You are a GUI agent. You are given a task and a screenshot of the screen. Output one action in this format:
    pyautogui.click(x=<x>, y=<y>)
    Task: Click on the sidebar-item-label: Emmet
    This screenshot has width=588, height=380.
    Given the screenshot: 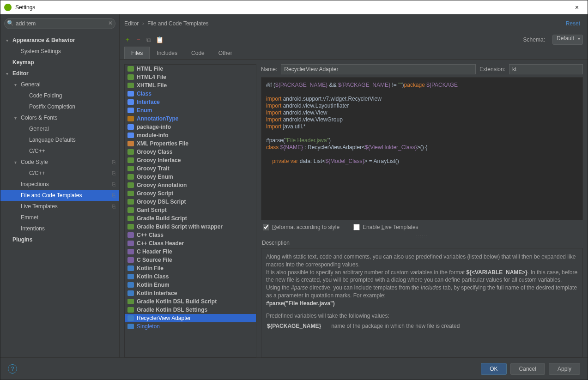 What is the action you would take?
    pyautogui.click(x=30, y=217)
    